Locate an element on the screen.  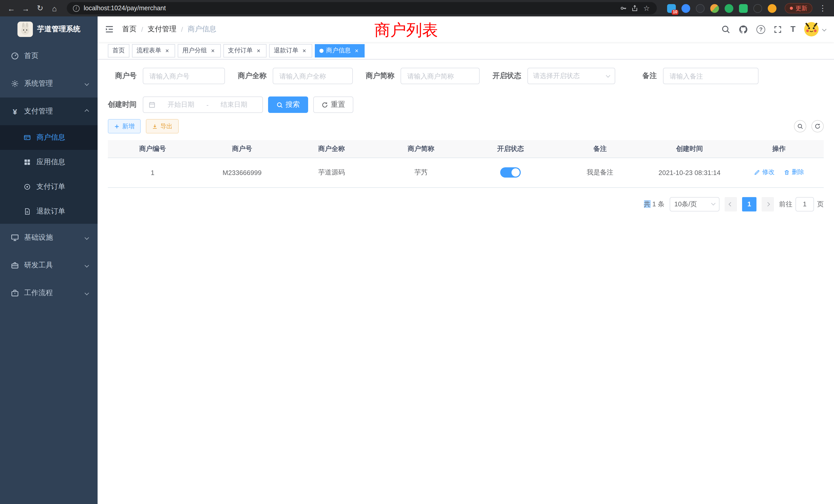
status-switch is located at coordinates (510, 173).